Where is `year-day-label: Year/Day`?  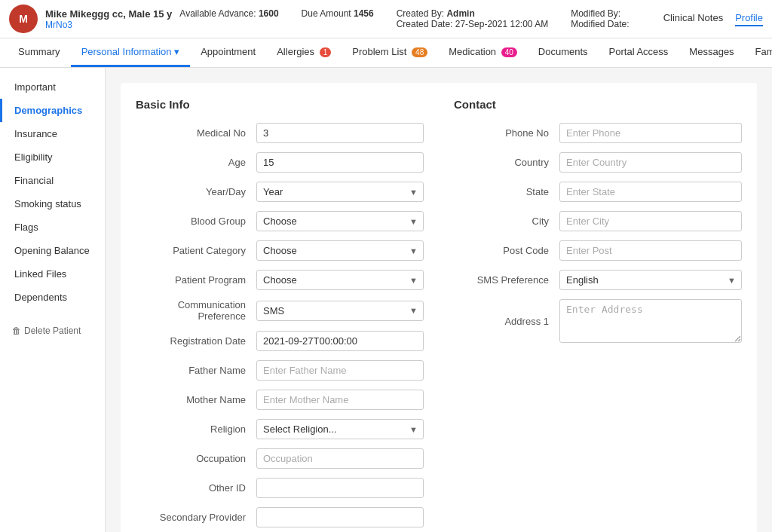 year-day-label: Year/Day is located at coordinates (196, 191).